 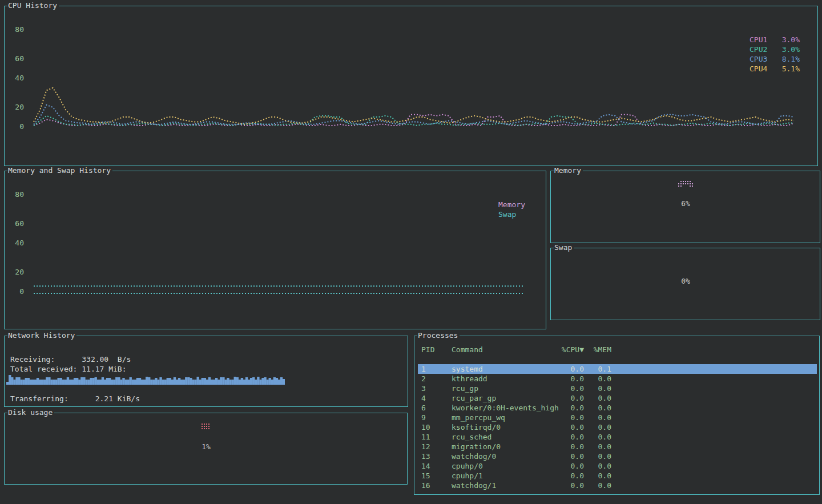 What do you see at coordinates (438, 336) in the screenshot?
I see `processes-title: Processes` at bounding box center [438, 336].